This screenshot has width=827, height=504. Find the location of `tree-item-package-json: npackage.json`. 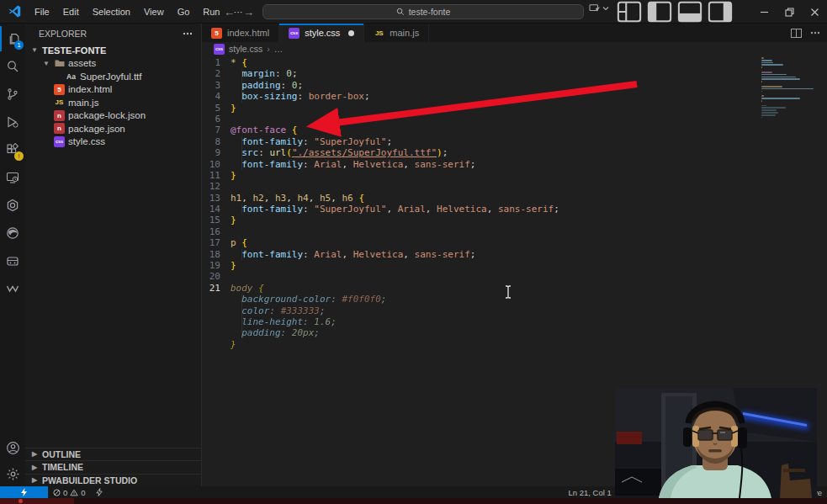

tree-item-package-json: npackage.json is located at coordinates (113, 129).